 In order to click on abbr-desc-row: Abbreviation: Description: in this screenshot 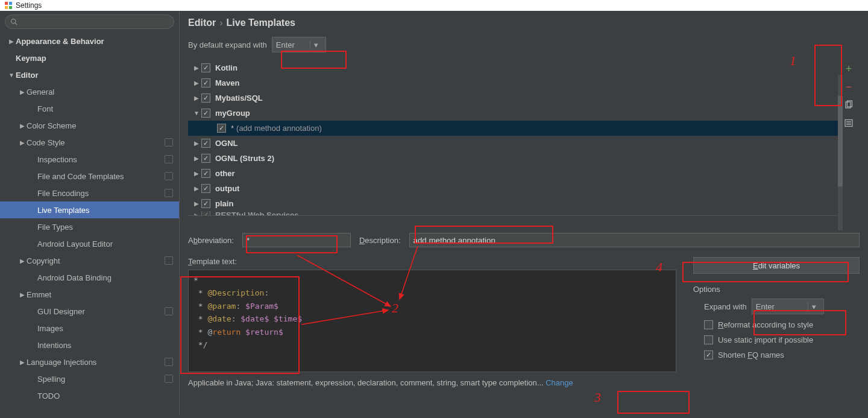, I will do `click(524, 240)`.